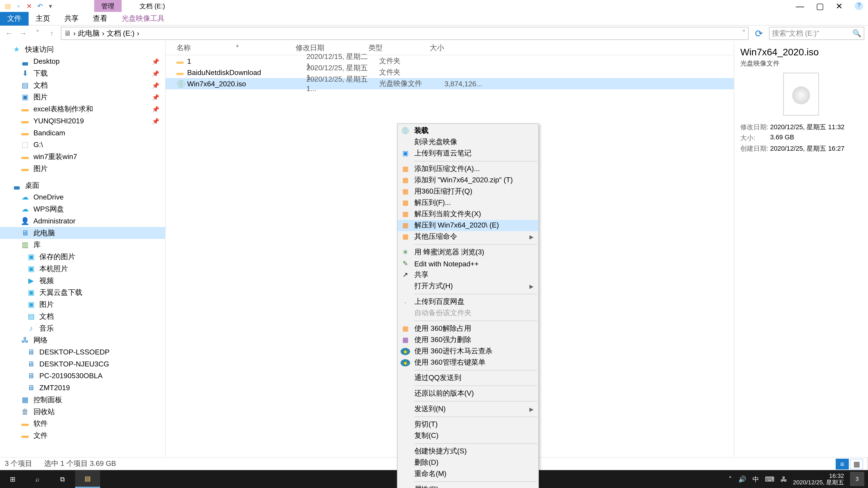 The image size is (868, 488). I want to click on tree-files: ▬文件, so click(83, 435).